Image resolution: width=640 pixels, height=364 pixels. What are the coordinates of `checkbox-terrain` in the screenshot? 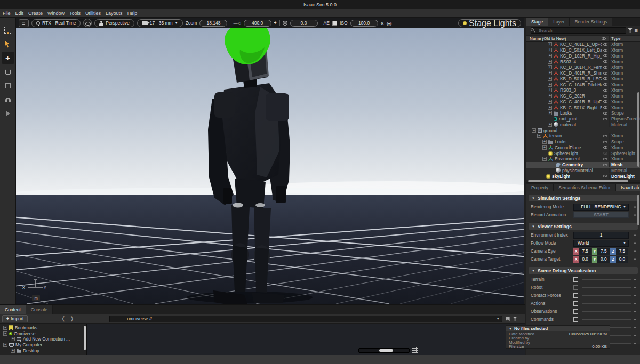 It's located at (576, 279).